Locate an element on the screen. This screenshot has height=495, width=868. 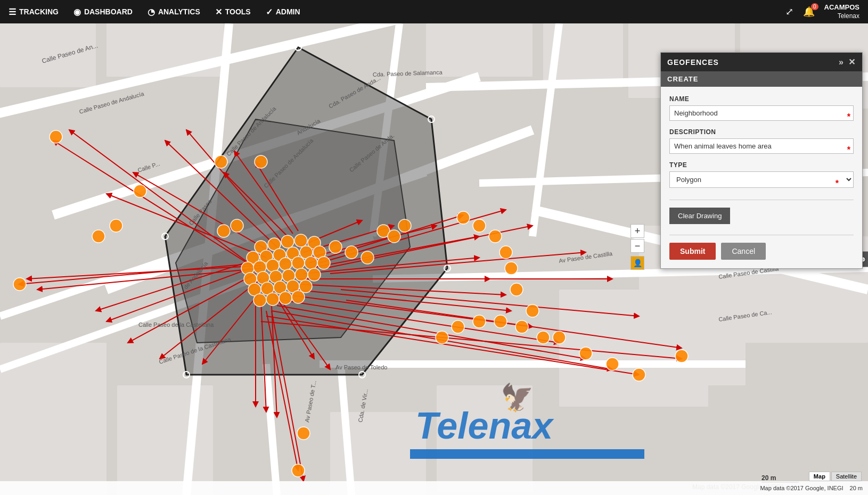
expand-icon: ⤢ is located at coordinates (789, 12).